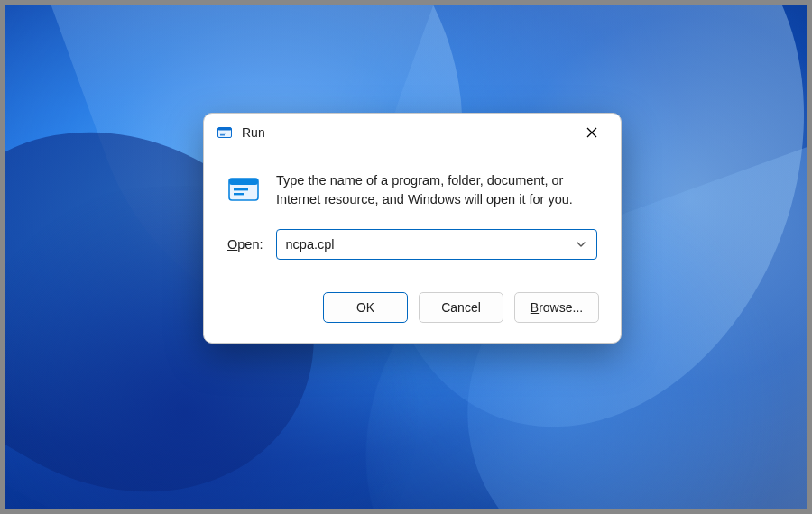 The width and height of the screenshot is (812, 514). What do you see at coordinates (592, 133) in the screenshot?
I see `close-icon` at bounding box center [592, 133].